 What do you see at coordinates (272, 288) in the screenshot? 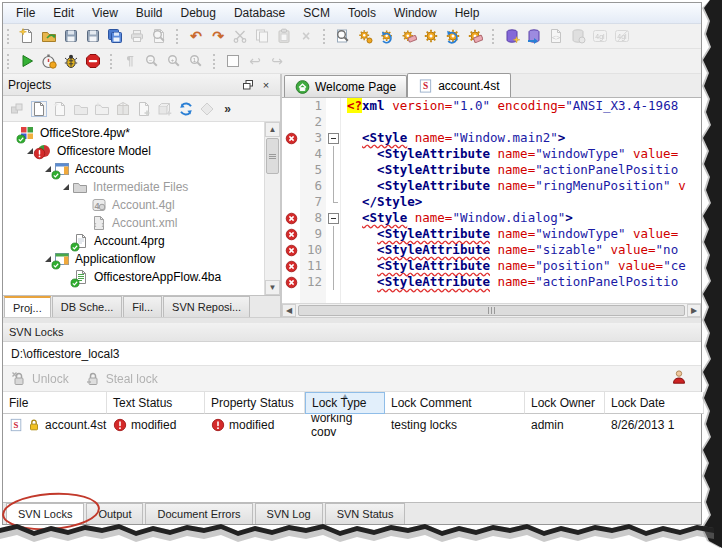
I see `scroll-down-icon: ▼` at bounding box center [272, 288].